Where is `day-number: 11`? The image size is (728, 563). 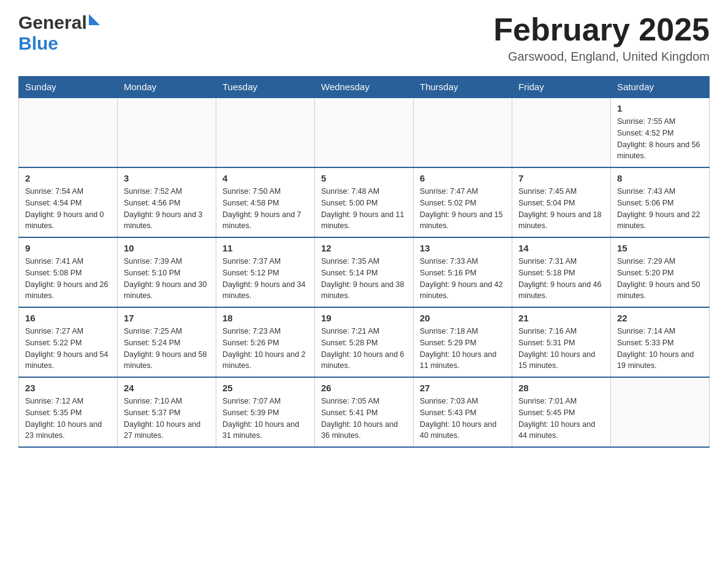 day-number: 11 is located at coordinates (265, 248).